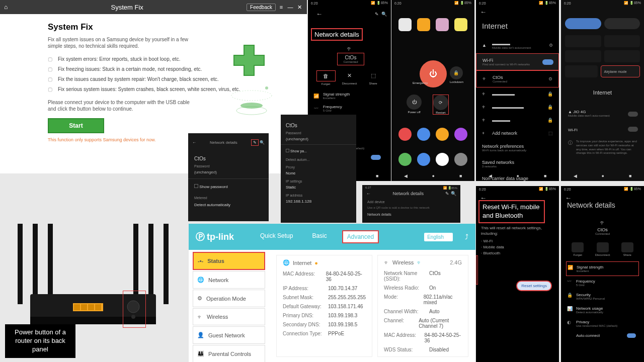  I want to click on camera-icon, so click(461, 159).